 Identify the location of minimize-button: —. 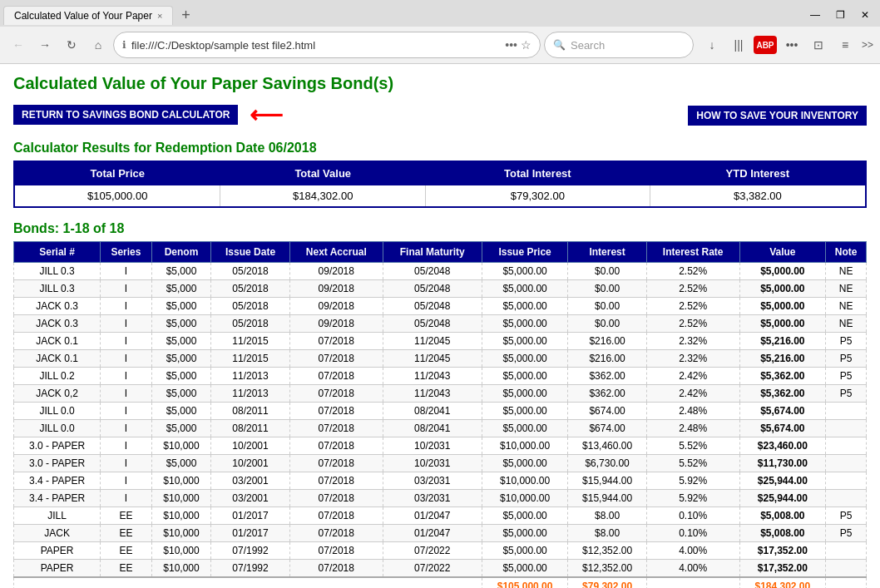
(815, 15).